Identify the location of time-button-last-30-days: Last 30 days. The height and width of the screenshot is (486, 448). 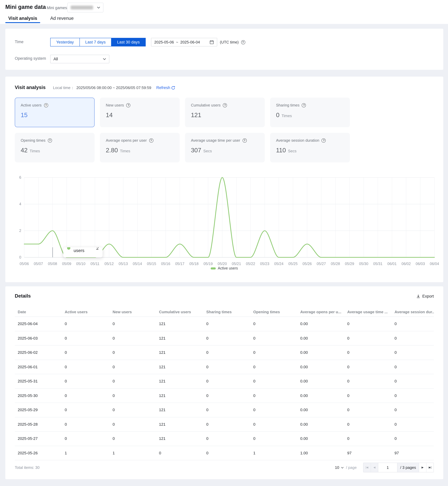
(128, 42).